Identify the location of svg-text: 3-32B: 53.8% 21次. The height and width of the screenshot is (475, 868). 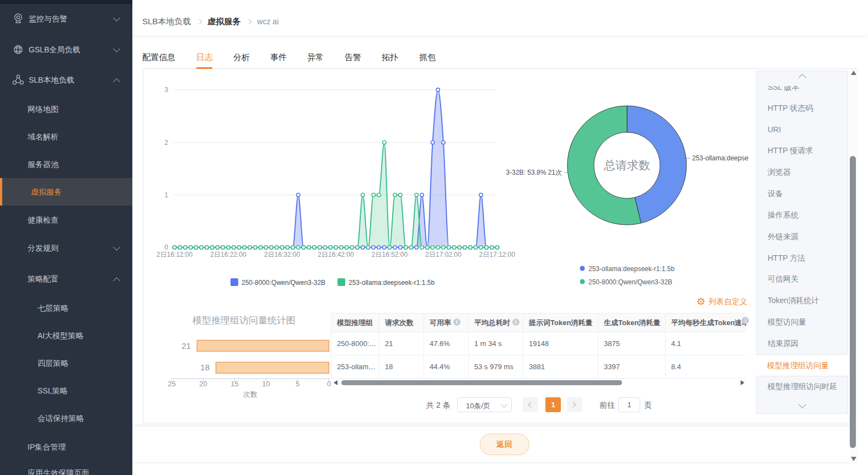
(534, 172).